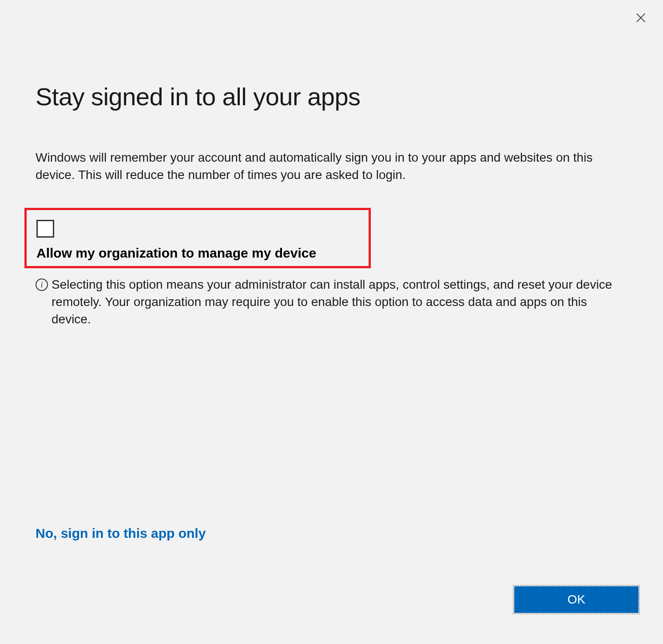 Image resolution: width=663 pixels, height=644 pixels. Describe the element at coordinates (331, 97) in the screenshot. I see `dialog-title: Stay signed in to all your apps` at that location.